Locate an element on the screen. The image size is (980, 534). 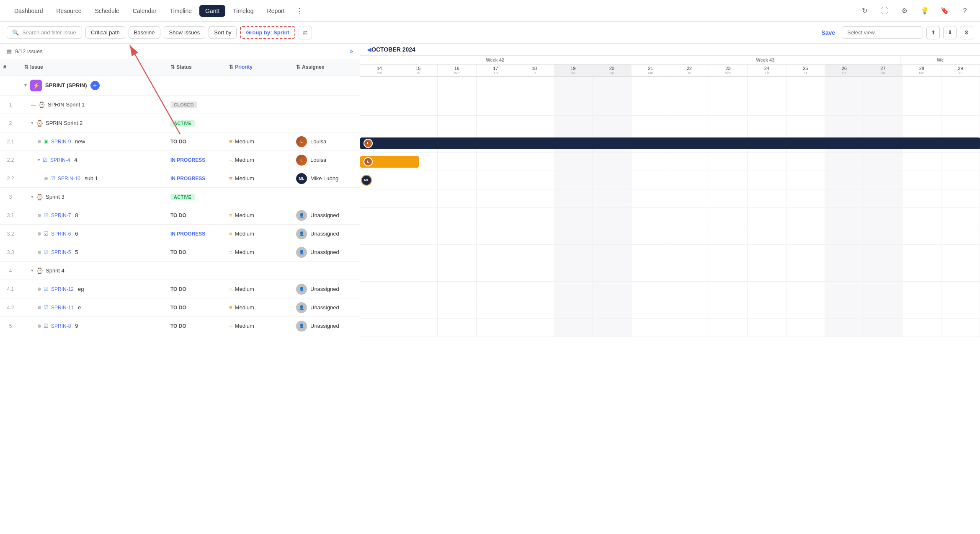
sprint-chevron: ▾ is located at coordinates (26, 86).